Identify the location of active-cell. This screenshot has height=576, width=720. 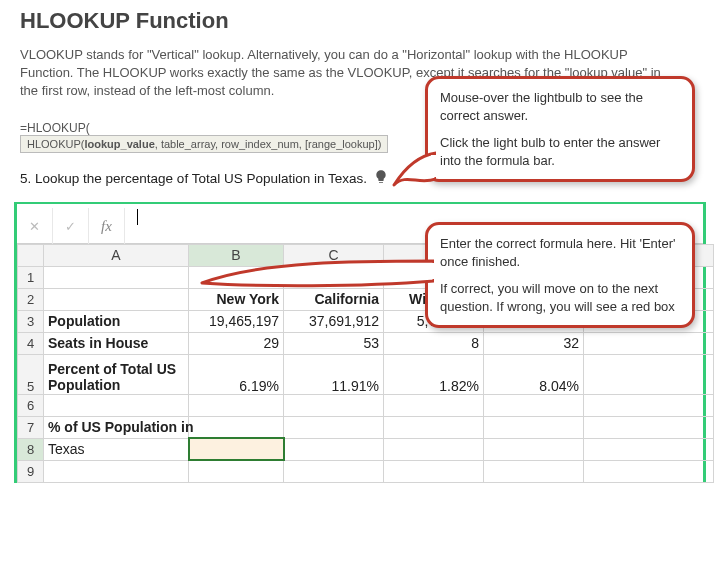
(236, 449).